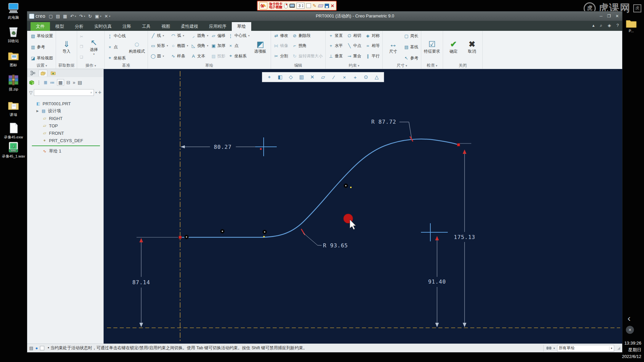 The height and width of the screenshot is (362, 644). What do you see at coordinates (96, 93) in the screenshot?
I see `filter-dropdown-icon: ▾` at bounding box center [96, 93].